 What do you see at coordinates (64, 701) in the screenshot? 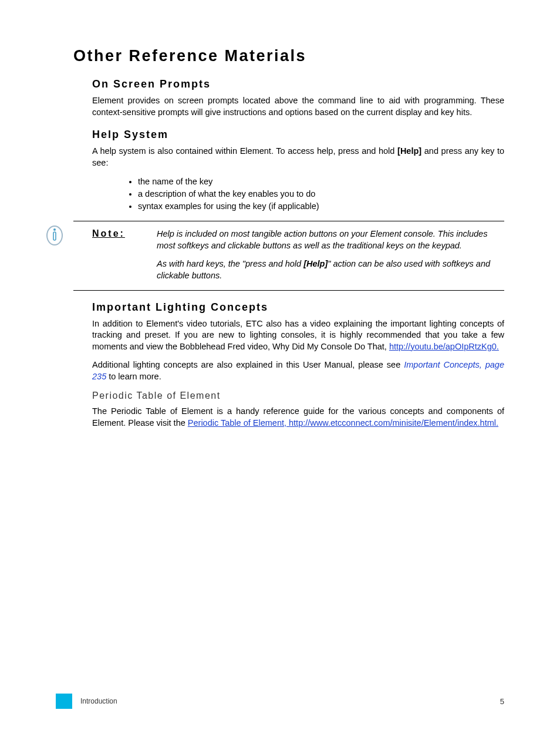
I see `footer-accent-block` at bounding box center [64, 701].